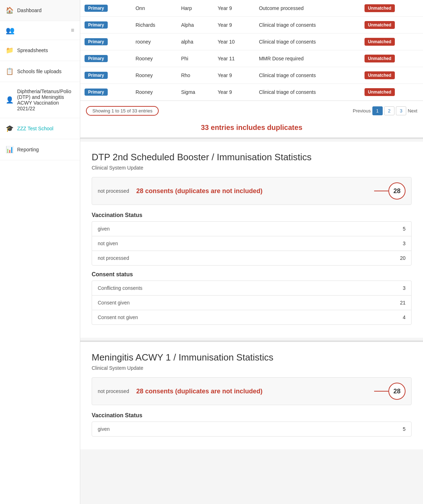 This screenshot has height=504, width=423. What do you see at coordinates (389, 111) in the screenshot?
I see `page-2-button: 2` at bounding box center [389, 111].